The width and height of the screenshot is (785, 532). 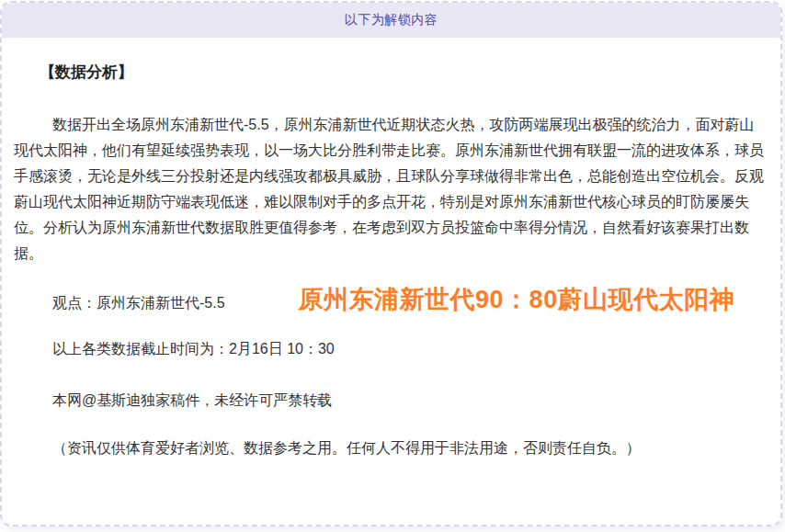 I want to click on copyright-note: 本网@基斯迪独家稿件，未经许可严禁转载, so click(x=390, y=401).